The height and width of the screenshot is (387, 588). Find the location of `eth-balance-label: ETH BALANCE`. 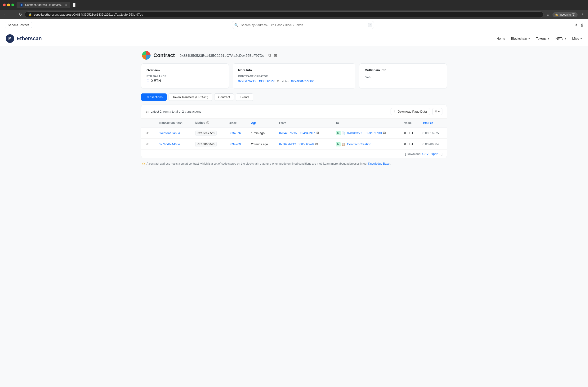

eth-balance-label: ETH BALANCE is located at coordinates (185, 76).